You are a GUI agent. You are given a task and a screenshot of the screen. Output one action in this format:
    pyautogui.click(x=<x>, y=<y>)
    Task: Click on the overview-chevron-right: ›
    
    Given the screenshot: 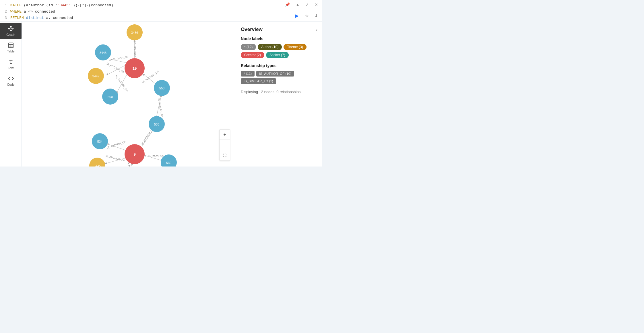 What is the action you would take?
    pyautogui.click(x=317, y=30)
    